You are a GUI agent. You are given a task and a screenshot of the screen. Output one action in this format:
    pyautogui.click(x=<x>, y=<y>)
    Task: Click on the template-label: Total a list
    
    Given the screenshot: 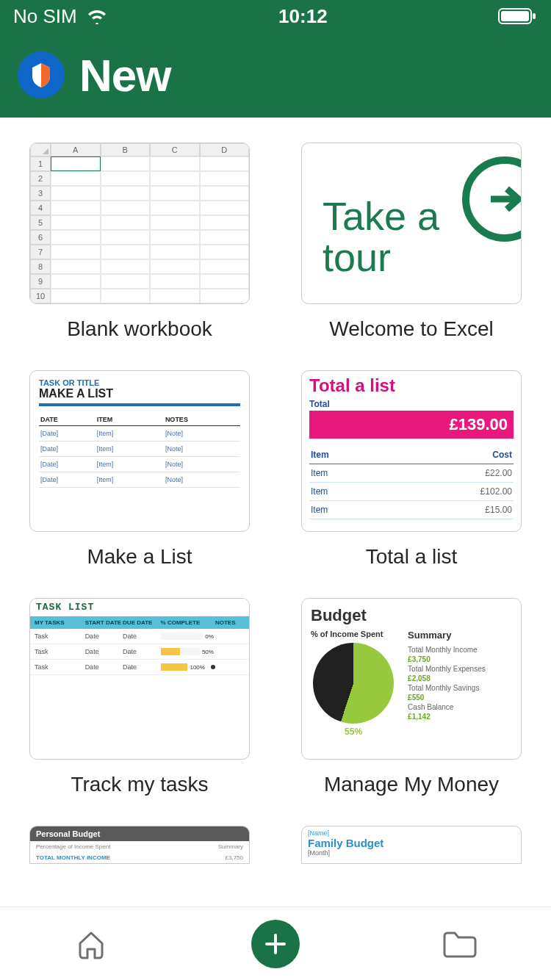 What is the action you would take?
    pyautogui.click(x=411, y=557)
    